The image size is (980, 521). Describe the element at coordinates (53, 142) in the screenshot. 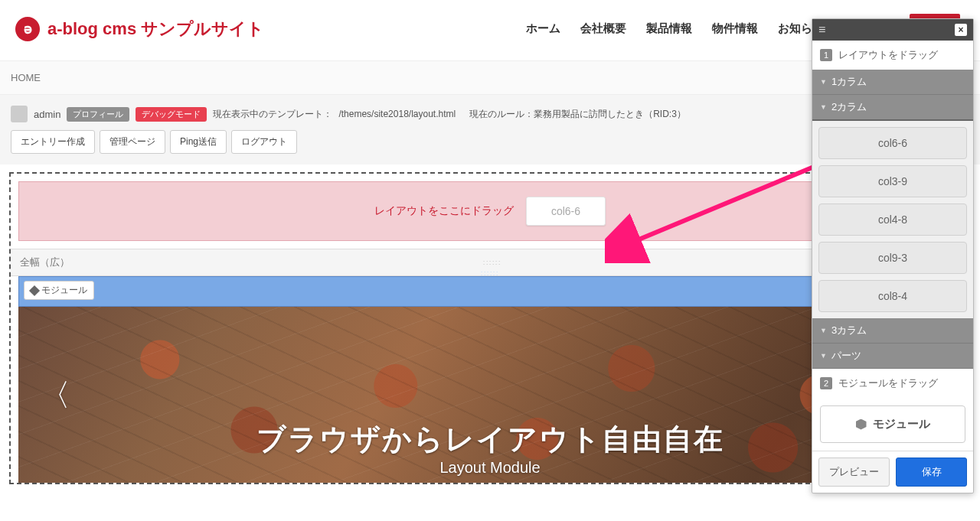

I see `entry-create-button: エントリー作成` at that location.